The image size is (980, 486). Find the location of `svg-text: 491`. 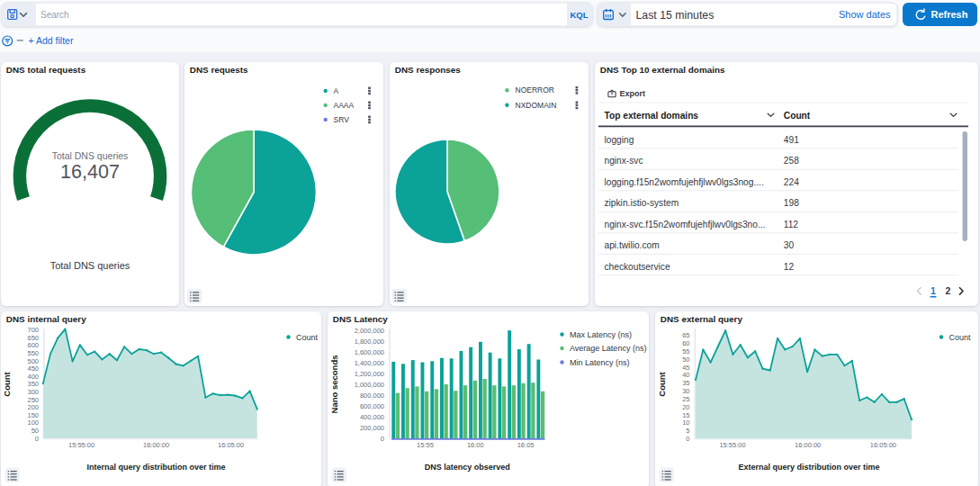

svg-text: 491 is located at coordinates (792, 140).